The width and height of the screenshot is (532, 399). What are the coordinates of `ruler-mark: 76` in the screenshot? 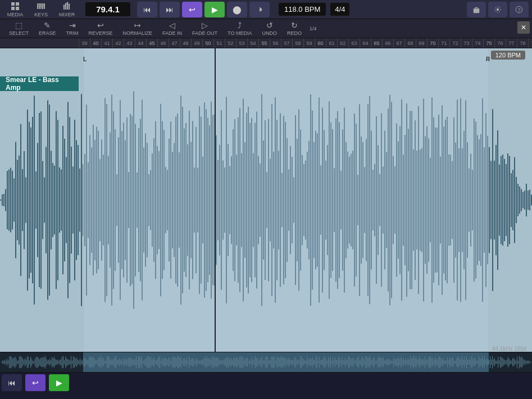 It's located at (500, 43).